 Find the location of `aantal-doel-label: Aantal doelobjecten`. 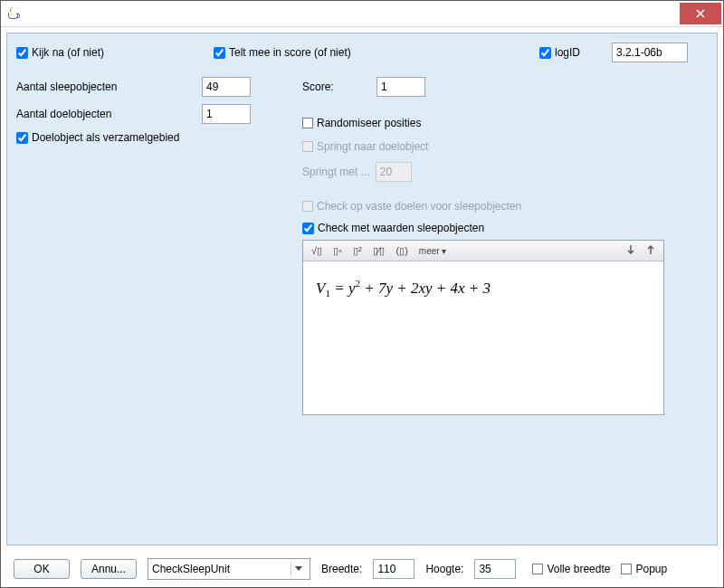

aantal-doel-label: Aantal doelobjecten is located at coordinates (109, 114).